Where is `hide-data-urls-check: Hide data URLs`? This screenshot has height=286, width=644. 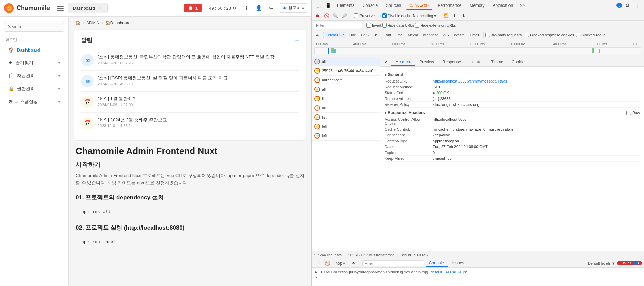 hide-data-urls-check: Hide data URLs is located at coordinates (398, 25).